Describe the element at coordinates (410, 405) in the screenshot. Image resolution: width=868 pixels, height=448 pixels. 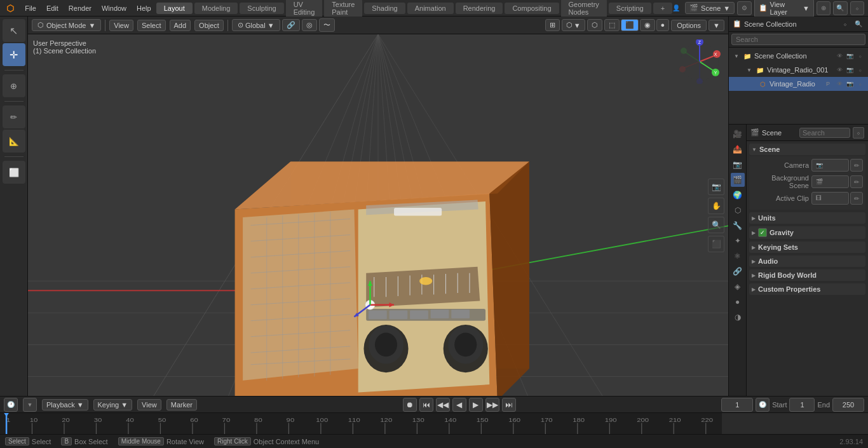
I see `record-btn: ⏺` at that location.